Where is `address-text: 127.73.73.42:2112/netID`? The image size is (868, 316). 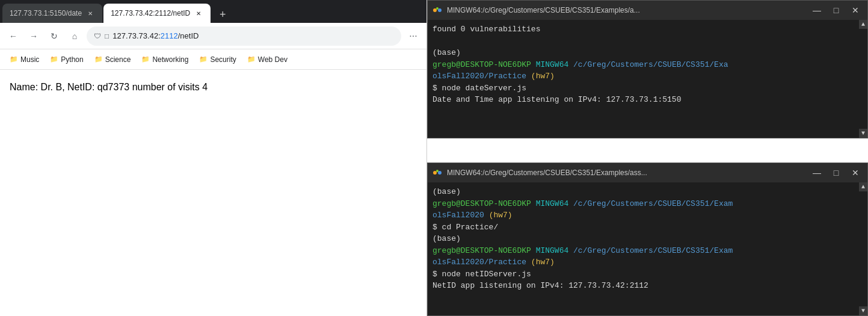
address-text: 127.73.73.42:2112/netID is located at coordinates (155, 36).